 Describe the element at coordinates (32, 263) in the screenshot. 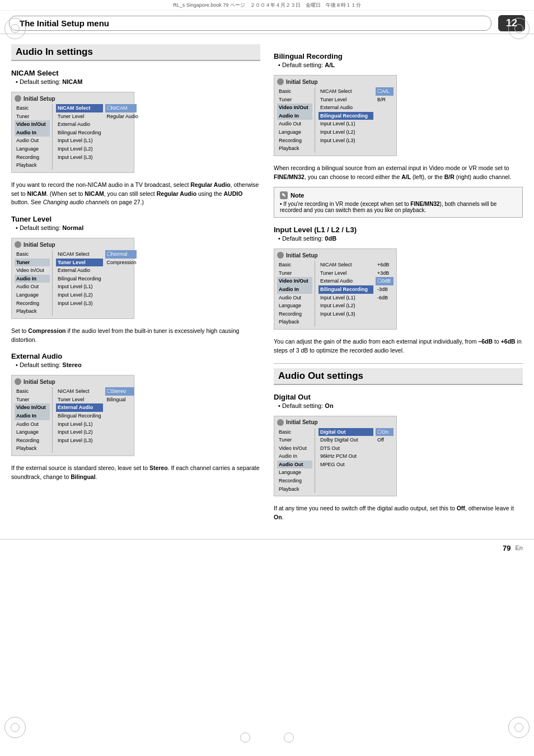

I see `tl-tuner: Tuner` at that location.